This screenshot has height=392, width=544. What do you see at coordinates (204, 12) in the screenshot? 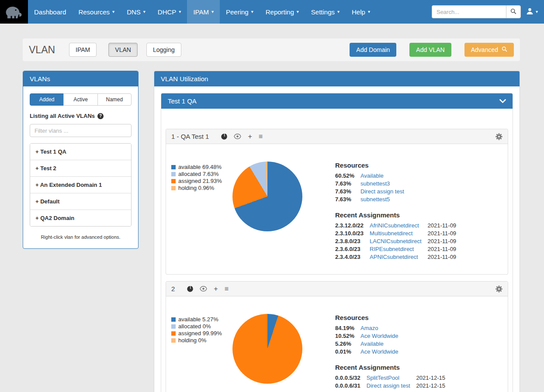
I see `nav-item-ipam: IPAM ▾` at bounding box center [204, 12].